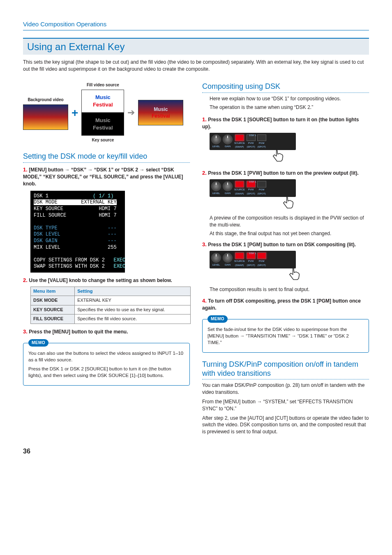 The height and width of the screenshot is (555, 392). I want to click on lbl-gain: GAIN, so click(228, 146).